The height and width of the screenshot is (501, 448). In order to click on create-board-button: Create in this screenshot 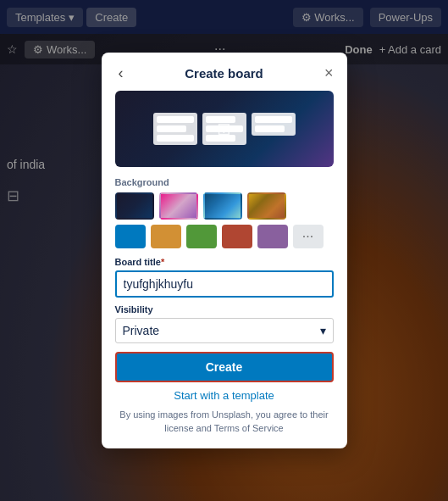, I will do `click(224, 367)`.